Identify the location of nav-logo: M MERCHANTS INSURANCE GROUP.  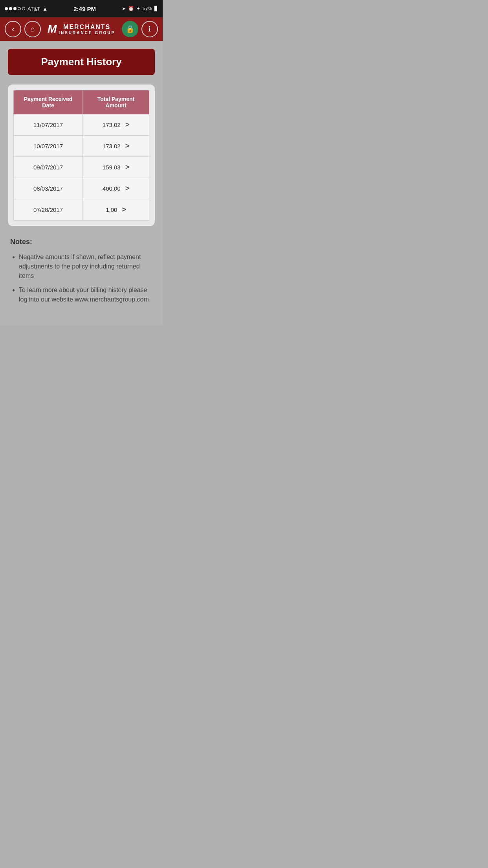
(81, 29).